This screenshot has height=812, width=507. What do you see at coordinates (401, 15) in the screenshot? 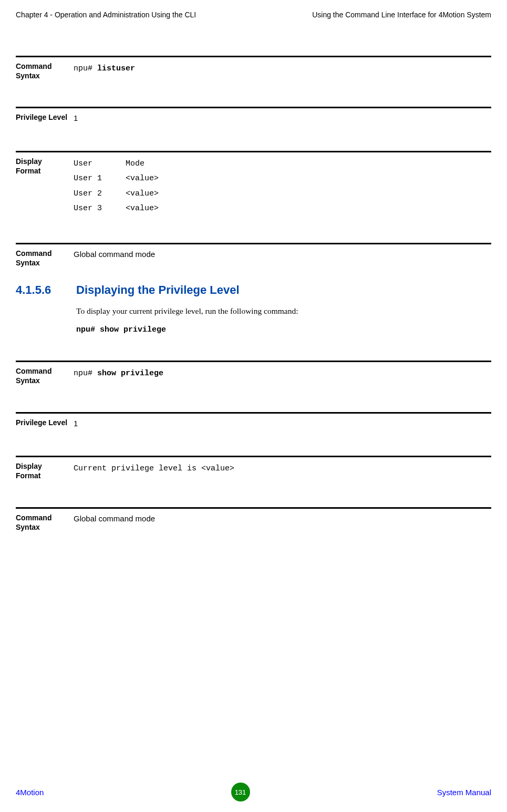
I see `header-right: Using the Command Line Interface for 4Mo…` at bounding box center [401, 15].